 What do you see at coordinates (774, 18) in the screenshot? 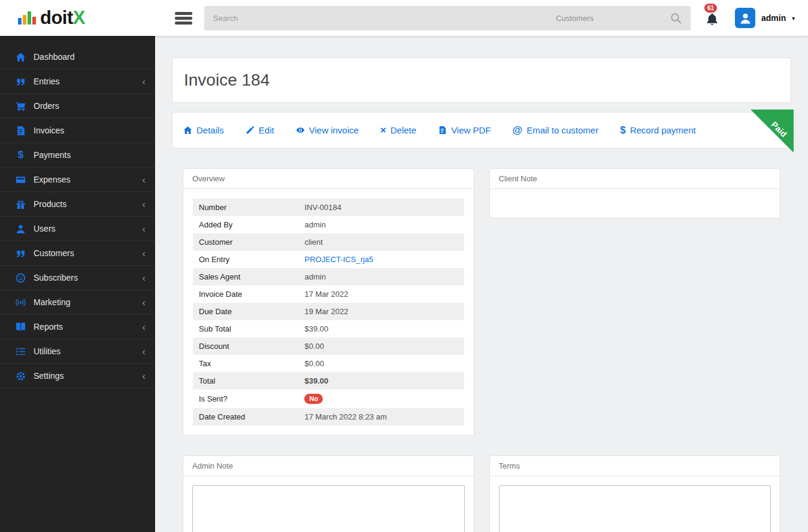
I see `user-name: admin` at bounding box center [774, 18].